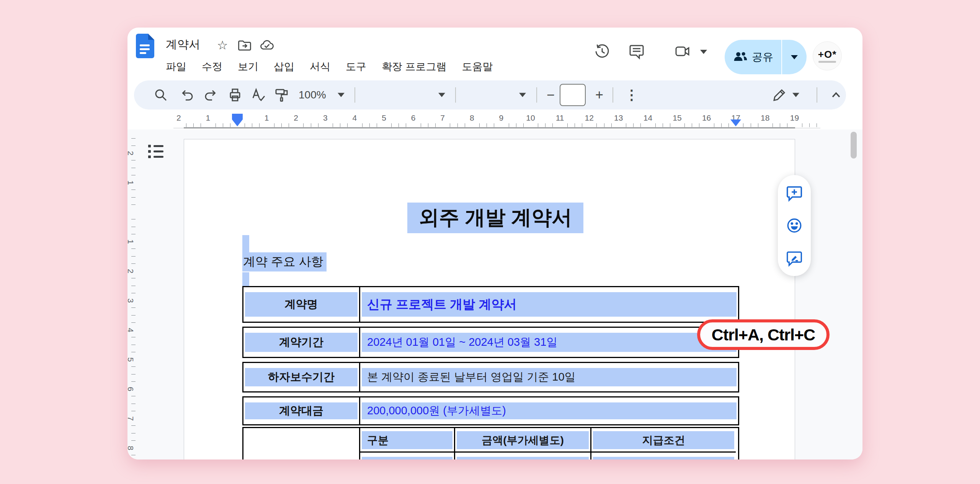 This screenshot has width=980, height=484. Describe the element at coordinates (836, 95) in the screenshot. I see `hide-menus-chevron-icon` at that location.